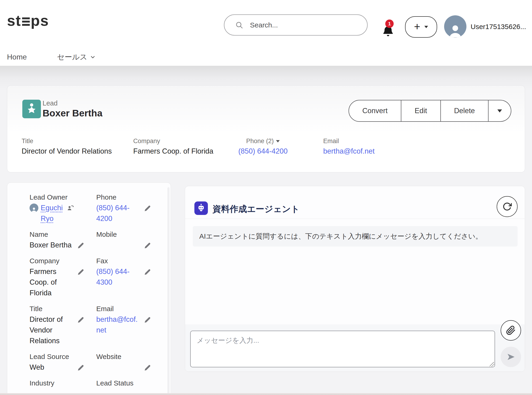  What do you see at coordinates (263, 141) in the screenshot?
I see `field-label: Phone (2)` at bounding box center [263, 141].